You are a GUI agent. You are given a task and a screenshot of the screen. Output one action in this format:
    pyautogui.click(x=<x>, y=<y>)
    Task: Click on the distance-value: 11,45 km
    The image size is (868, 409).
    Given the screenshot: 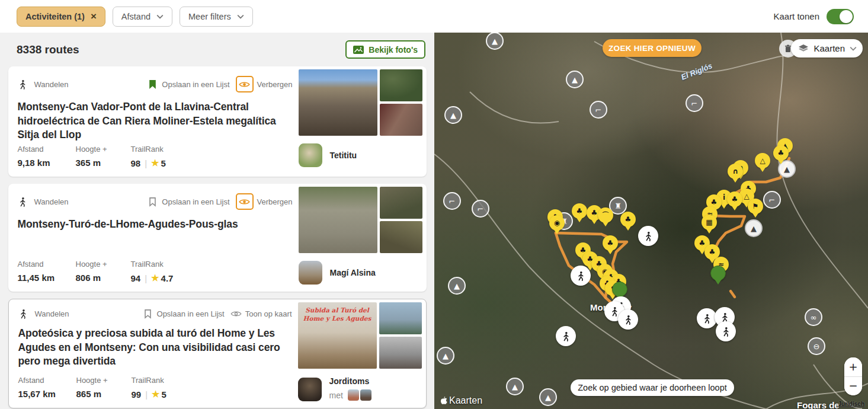 What is the action you would take?
    pyautogui.click(x=47, y=277)
    